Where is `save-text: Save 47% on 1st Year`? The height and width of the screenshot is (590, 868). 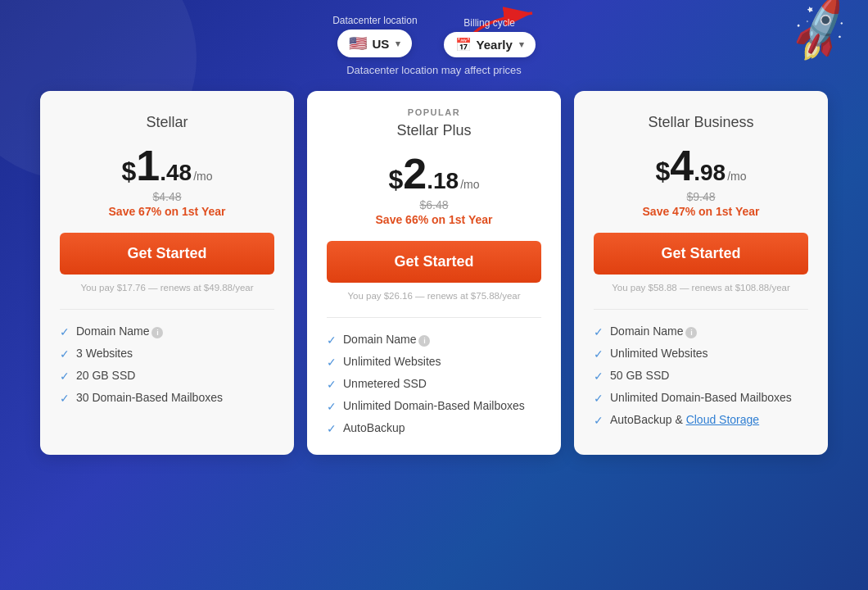 save-text: Save 47% on 1st Year is located at coordinates (701, 211).